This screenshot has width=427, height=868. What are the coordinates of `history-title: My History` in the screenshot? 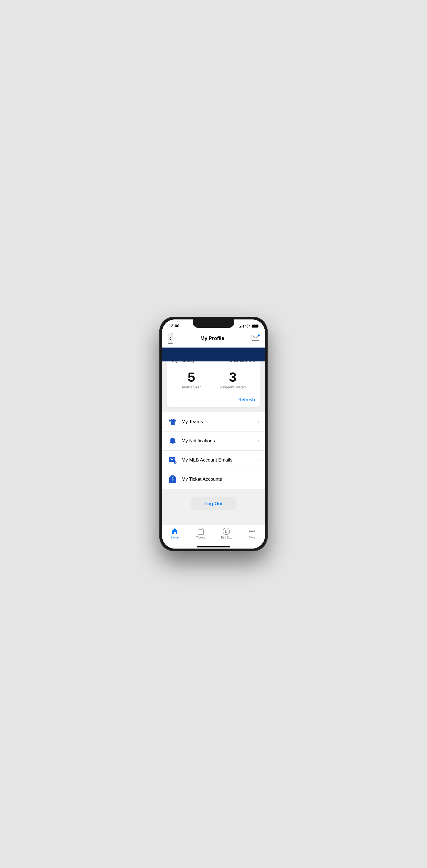 It's located at (183, 363).